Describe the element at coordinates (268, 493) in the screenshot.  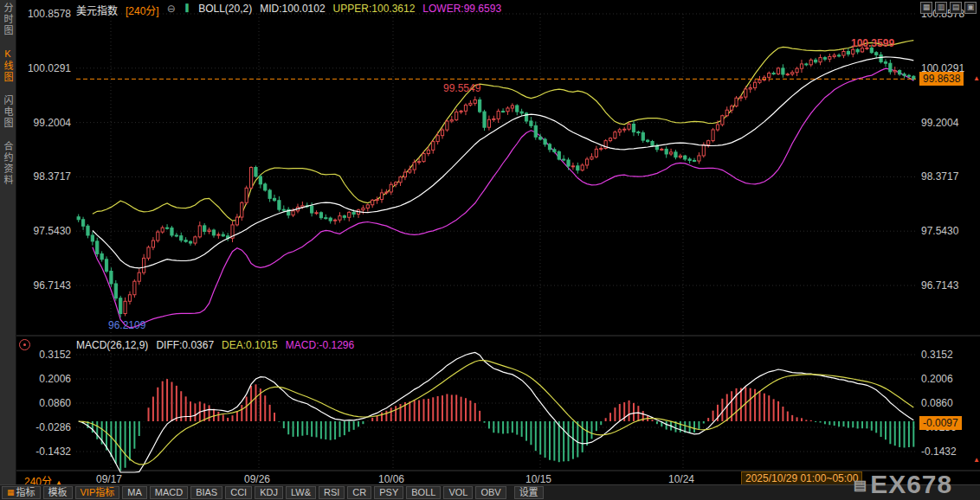
I see `toolbar-button-kdj: KDJ` at that location.